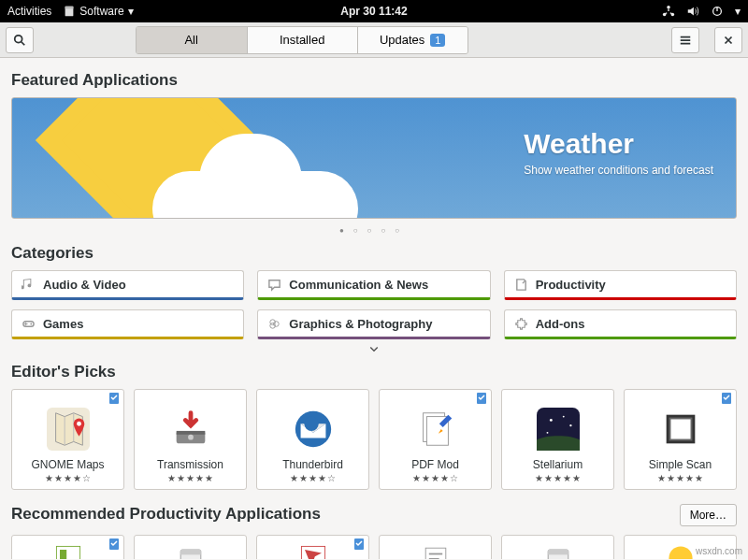  Describe the element at coordinates (30, 11) in the screenshot. I see `activities-button: Activities` at that location.